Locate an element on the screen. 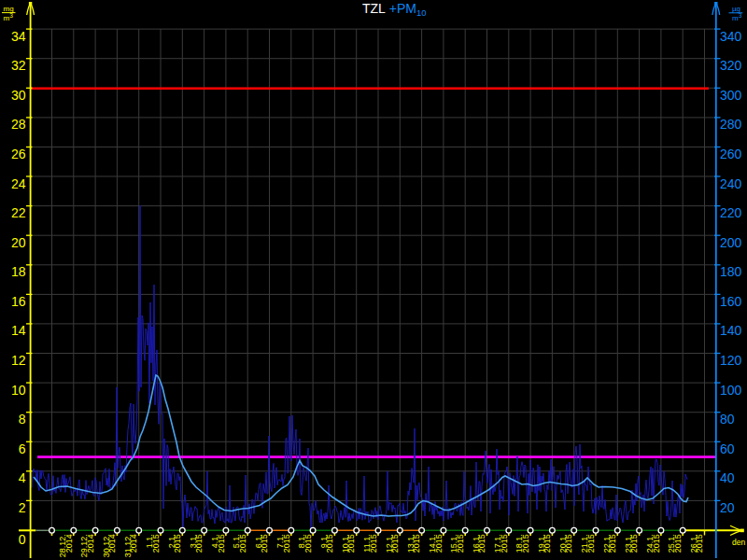 Image resolution: width=747 pixels, height=560 pixels. svg-text: 280 is located at coordinates (731, 124).